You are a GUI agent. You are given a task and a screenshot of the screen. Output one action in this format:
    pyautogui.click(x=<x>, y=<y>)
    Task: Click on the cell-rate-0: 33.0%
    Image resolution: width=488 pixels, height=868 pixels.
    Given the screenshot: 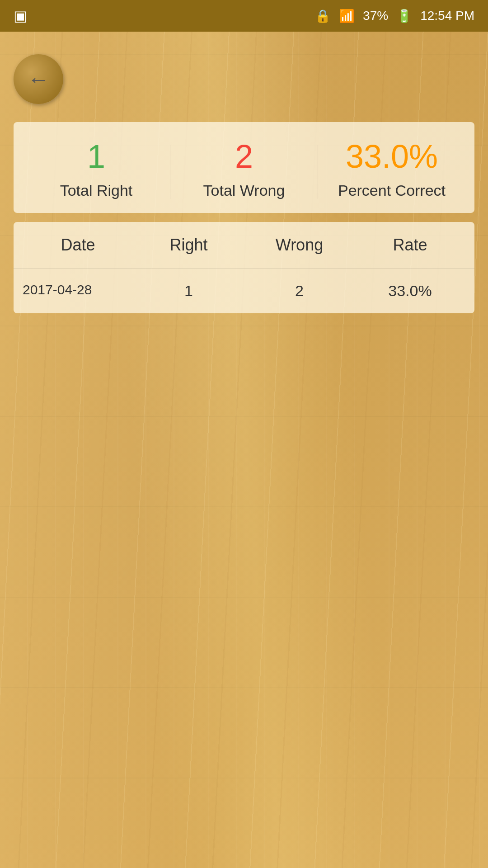 What is the action you would take?
    pyautogui.click(x=410, y=291)
    